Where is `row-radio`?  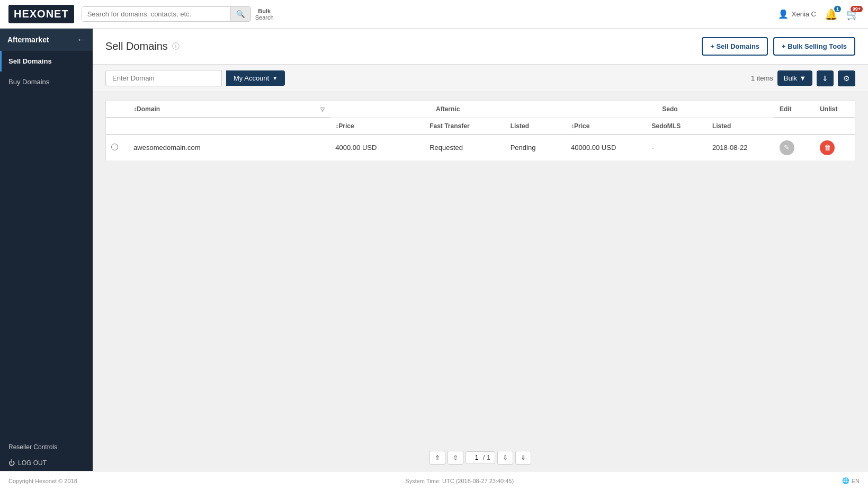 row-radio is located at coordinates (114, 147).